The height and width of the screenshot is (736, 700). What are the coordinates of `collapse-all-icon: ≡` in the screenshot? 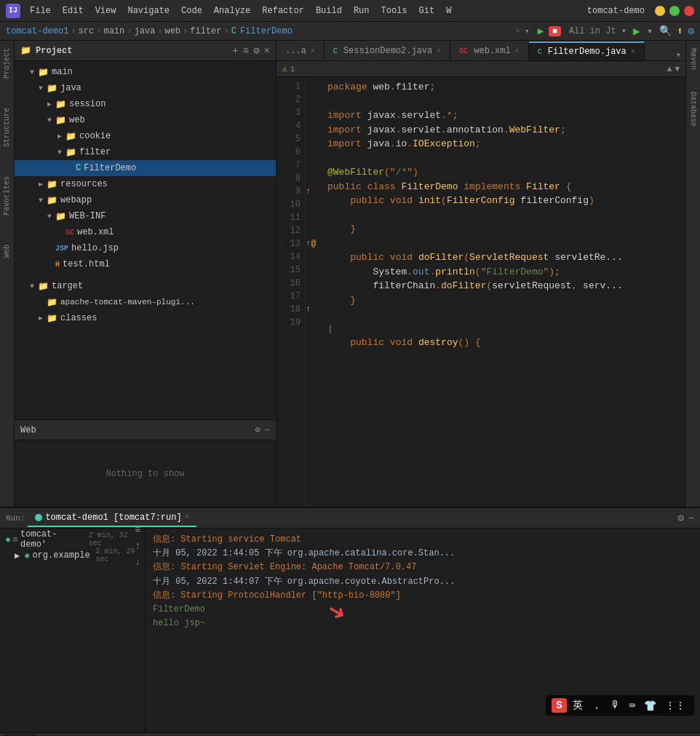 It's located at (246, 51).